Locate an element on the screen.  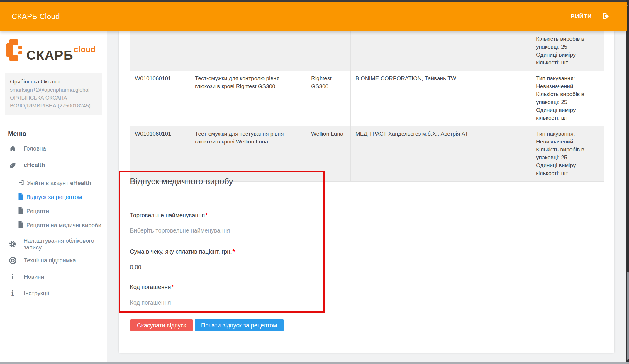
cell-name: Тест-смужки для тестування рівня глюкози… is located at coordinates (248, 153).